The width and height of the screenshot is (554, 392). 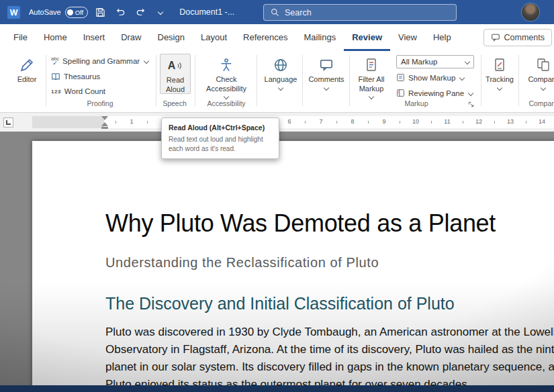 What do you see at coordinates (45, 12) in the screenshot?
I see `autosave-label: AutoSave` at bounding box center [45, 12].